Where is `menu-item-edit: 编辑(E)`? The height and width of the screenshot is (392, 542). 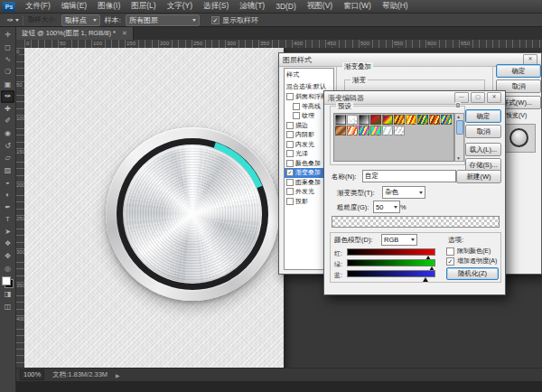
menu-item-edit: 编辑(E) is located at coordinates (74, 6).